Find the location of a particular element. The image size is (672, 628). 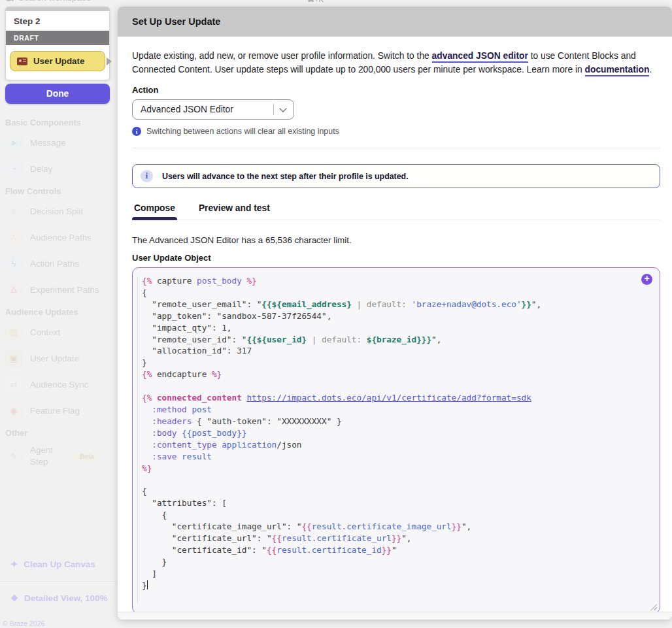

compose-preview-tabs: ComposePreview and test is located at coordinates (396, 212).